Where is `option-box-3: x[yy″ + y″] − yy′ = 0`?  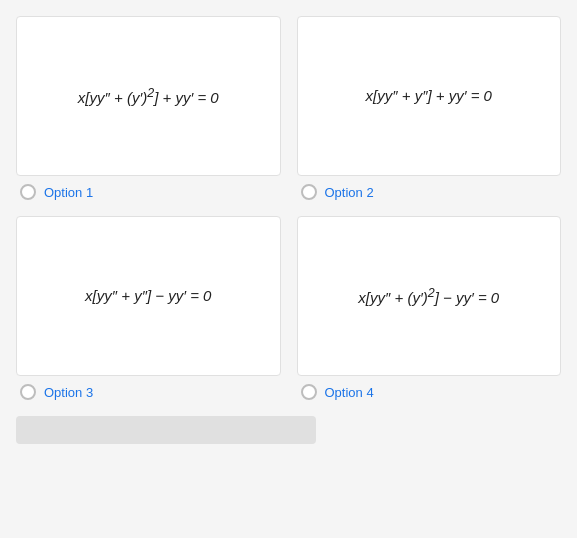 option-box-3: x[yy″ + y″] − yy′ = 0 is located at coordinates (148, 296).